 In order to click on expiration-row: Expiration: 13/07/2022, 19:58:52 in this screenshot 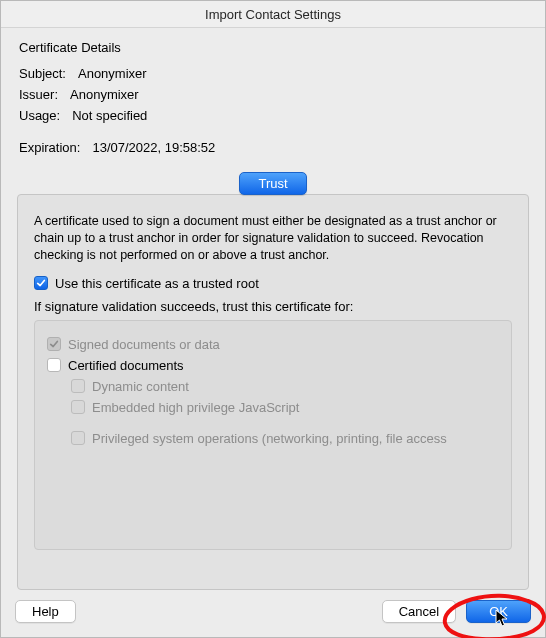, I will do `click(274, 148)`.